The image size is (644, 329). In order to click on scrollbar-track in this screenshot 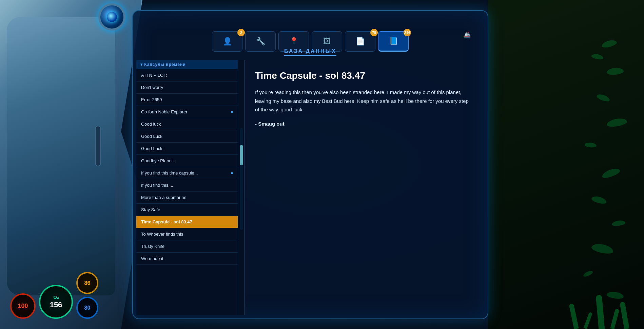, I will do `click(241, 179)`.